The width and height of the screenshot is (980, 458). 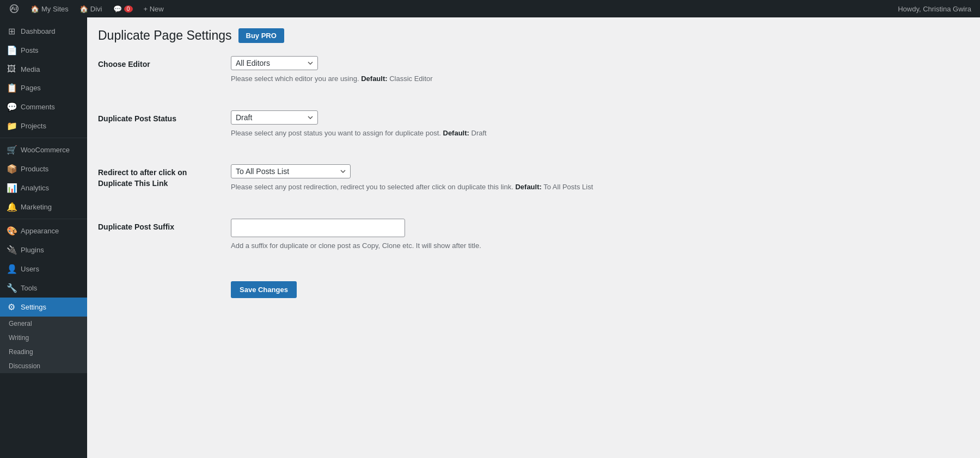 I want to click on redirect-after-click-row: Redirect to after click onDuplicate This…, so click(x=534, y=185).